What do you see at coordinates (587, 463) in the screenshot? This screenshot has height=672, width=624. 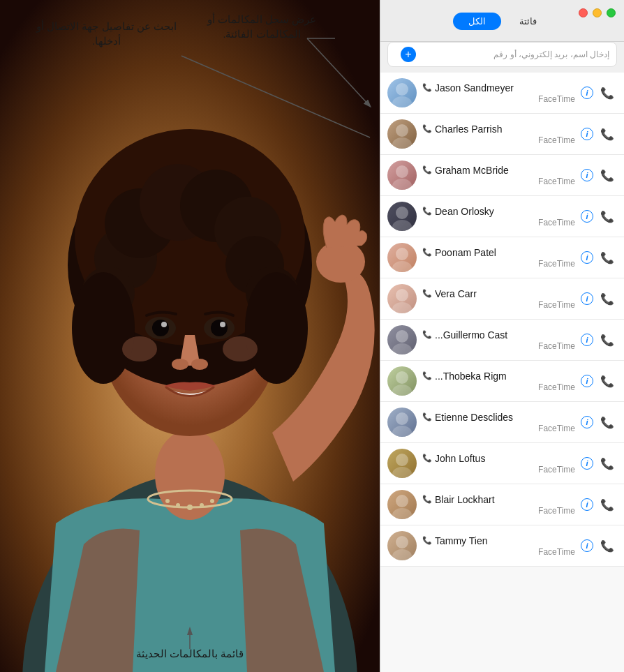 I see `info-button-10: i` at bounding box center [587, 463].